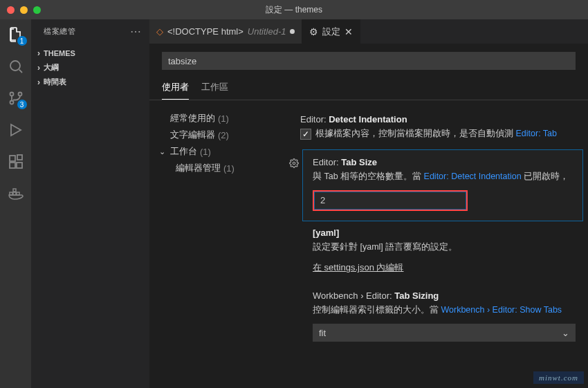 This screenshot has height=388, width=588. What do you see at coordinates (192, 135) in the screenshot?
I see `toc-label: 文字編輯器` at bounding box center [192, 135].